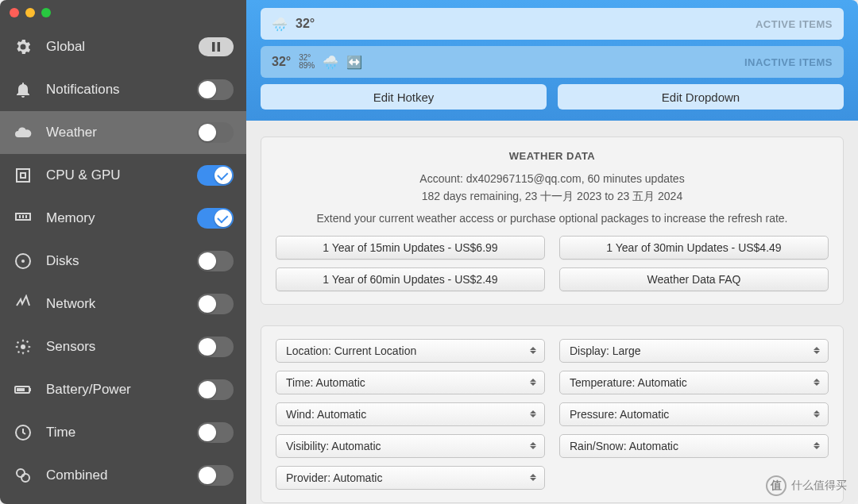 This screenshot has height=504, width=858. I want to click on pause-button, so click(216, 47).